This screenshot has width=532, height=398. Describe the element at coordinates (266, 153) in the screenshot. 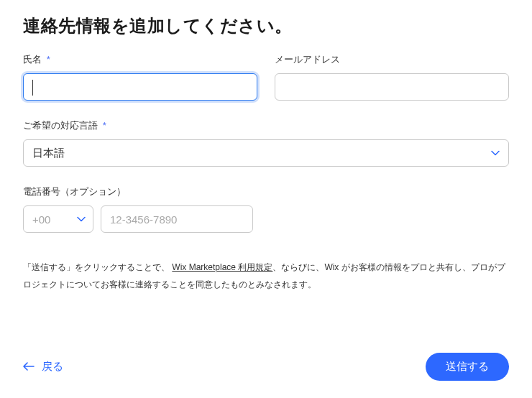

I see `language-select: 日本語` at that location.